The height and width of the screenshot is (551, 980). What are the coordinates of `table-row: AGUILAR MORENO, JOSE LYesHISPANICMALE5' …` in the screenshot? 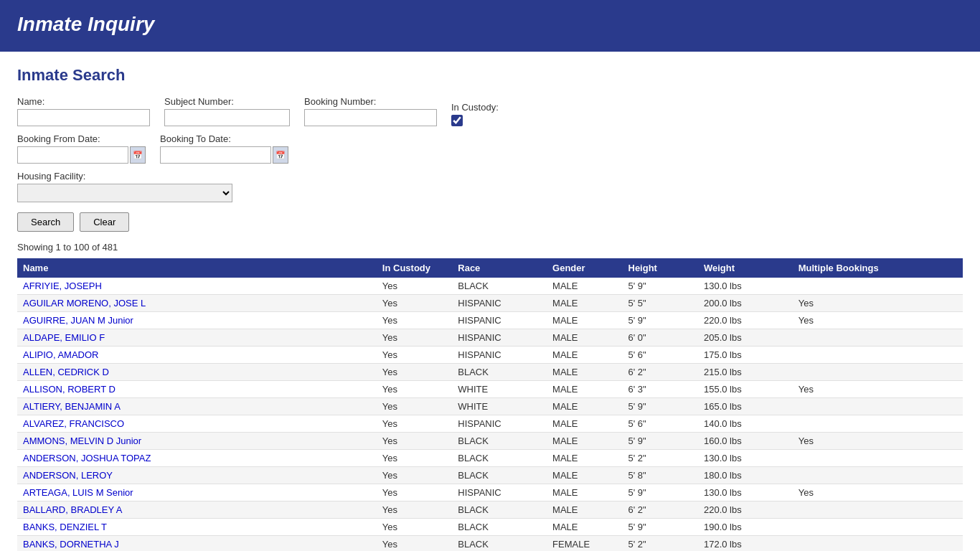 It's located at (490, 303).